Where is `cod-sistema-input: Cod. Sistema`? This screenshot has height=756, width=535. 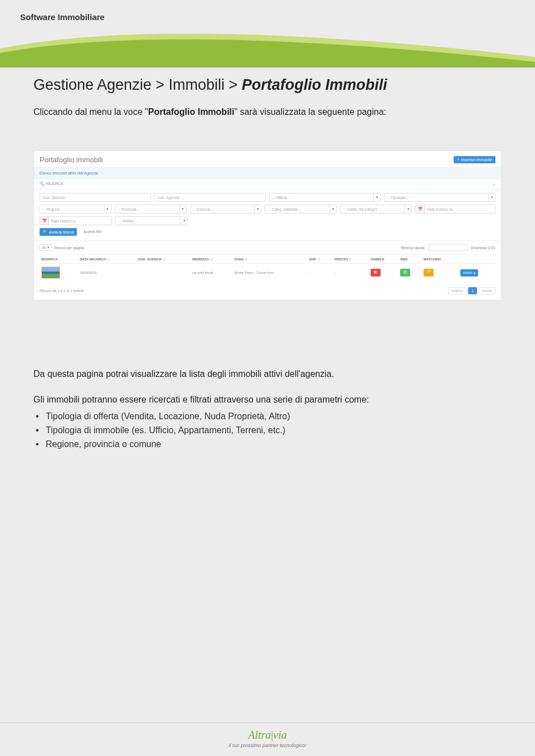
cod-sistema-input: Cod. Sistema is located at coordinates (95, 197).